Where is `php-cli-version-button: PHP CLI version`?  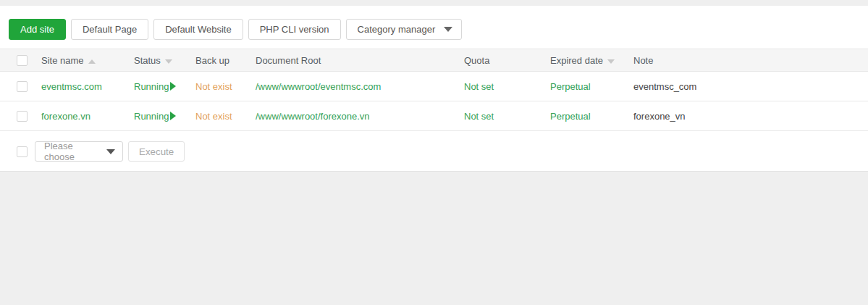 php-cli-version-button: PHP CLI version is located at coordinates (295, 29).